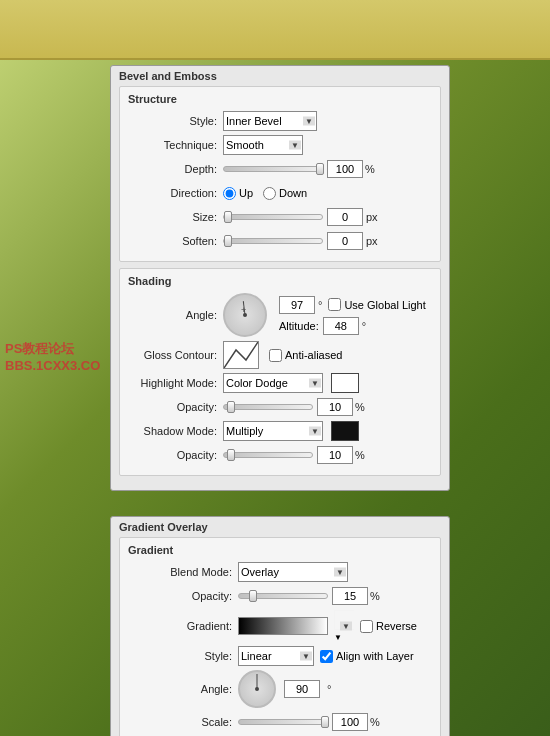  Describe the element at coordinates (273, 383) in the screenshot. I see `highlight-mode-select: Color Dodge Normal Multiply Screen` at that location.